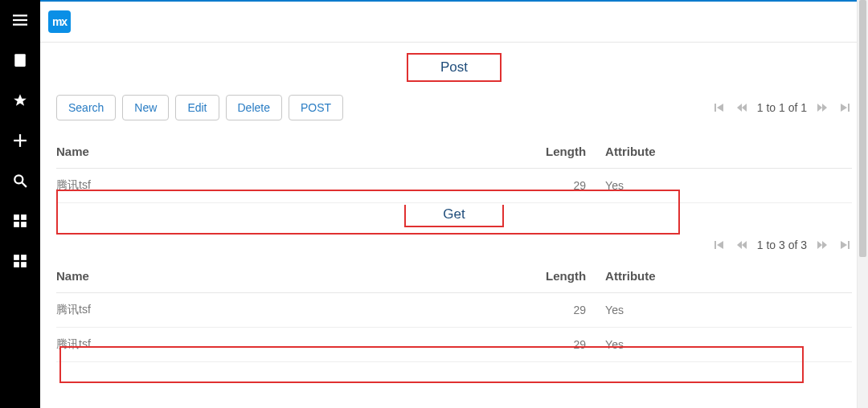 This screenshot has width=868, height=408. What do you see at coordinates (20, 60) in the screenshot?
I see `page-icon` at bounding box center [20, 60].